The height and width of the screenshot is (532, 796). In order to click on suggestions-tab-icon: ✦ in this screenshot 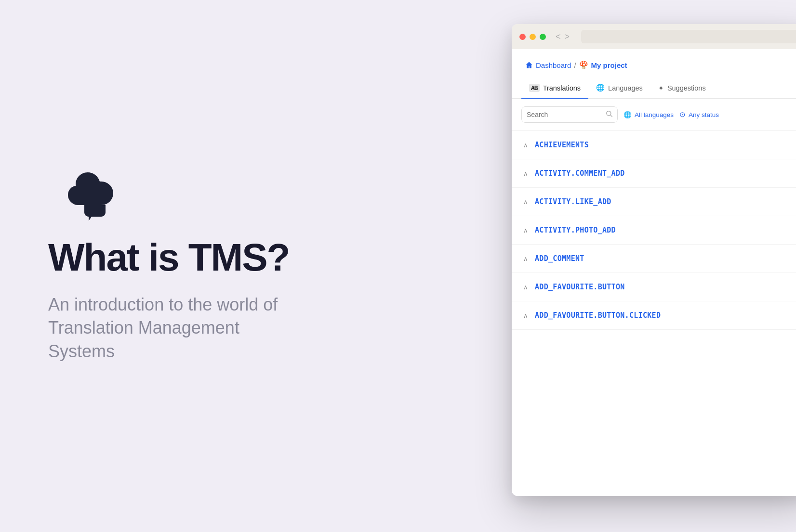, I will do `click(661, 88)`.